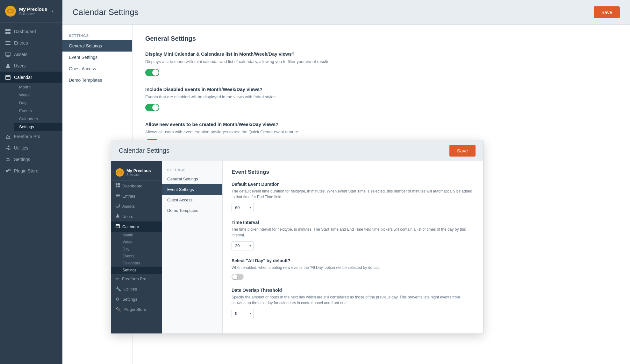 This screenshot has width=630, height=364. I want to click on plugin-icon: 🔌, so click(118, 309).